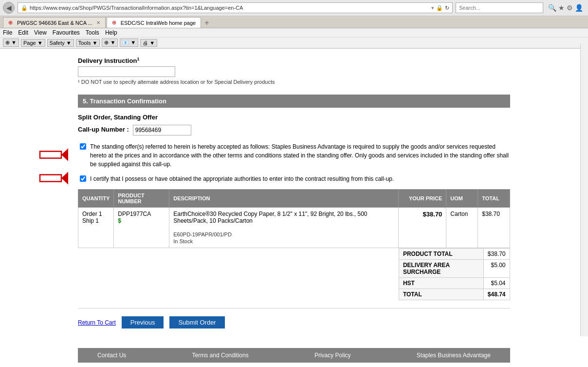 This screenshot has width=588, height=367. Describe the element at coordinates (566, 8) in the screenshot. I see `browser-nav-icons: 🔍 ★ ⚙ 👤` at that location.